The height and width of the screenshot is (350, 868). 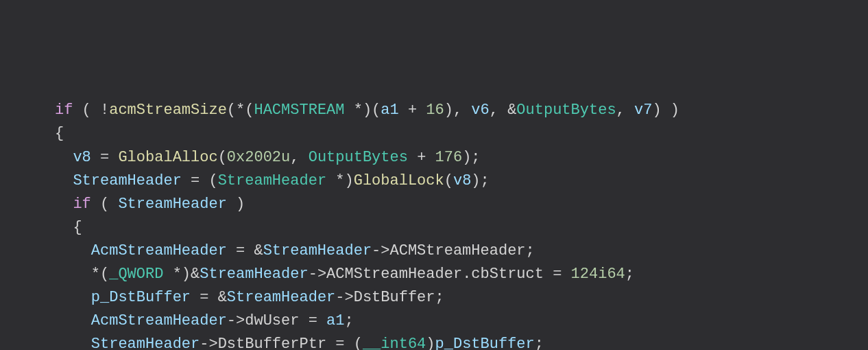 I want to click on code-token: 16, so click(x=435, y=110).